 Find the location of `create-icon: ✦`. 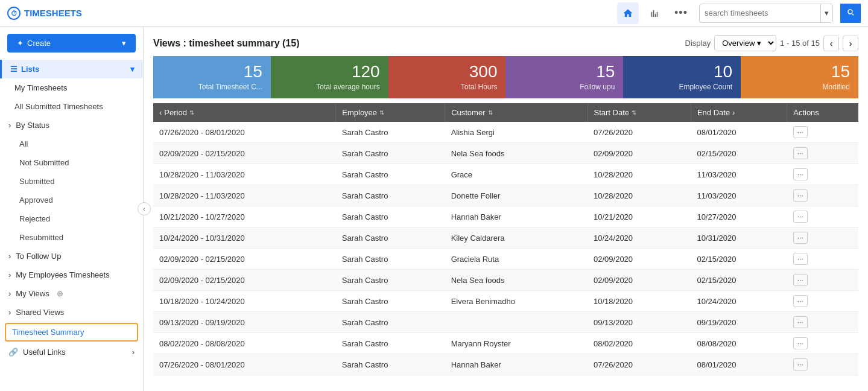

create-icon: ✦ is located at coordinates (21, 43).